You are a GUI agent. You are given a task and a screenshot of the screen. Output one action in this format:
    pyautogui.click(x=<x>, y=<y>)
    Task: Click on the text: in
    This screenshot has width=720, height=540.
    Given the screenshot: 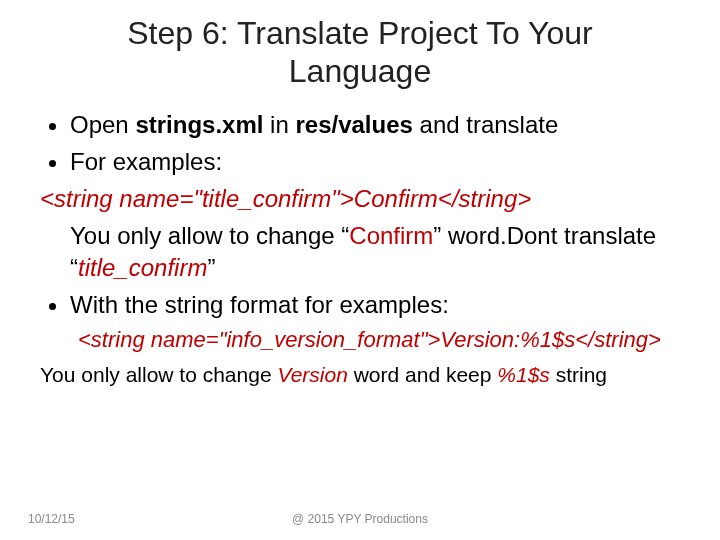 What is the action you would take?
    pyautogui.click(x=279, y=124)
    